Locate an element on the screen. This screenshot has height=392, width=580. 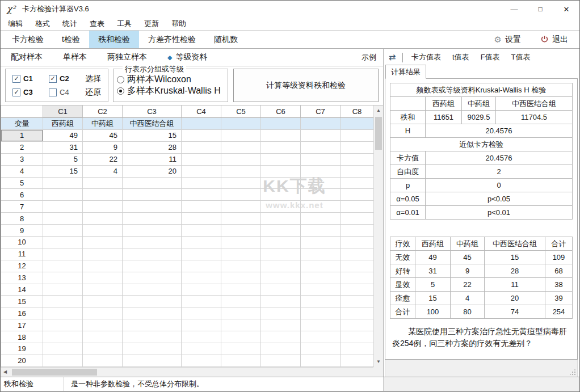
exit-button: 退出 is located at coordinates (554, 40).